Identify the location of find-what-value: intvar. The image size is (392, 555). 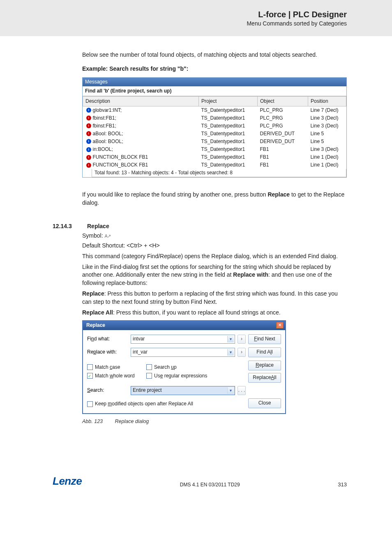
(139, 339).